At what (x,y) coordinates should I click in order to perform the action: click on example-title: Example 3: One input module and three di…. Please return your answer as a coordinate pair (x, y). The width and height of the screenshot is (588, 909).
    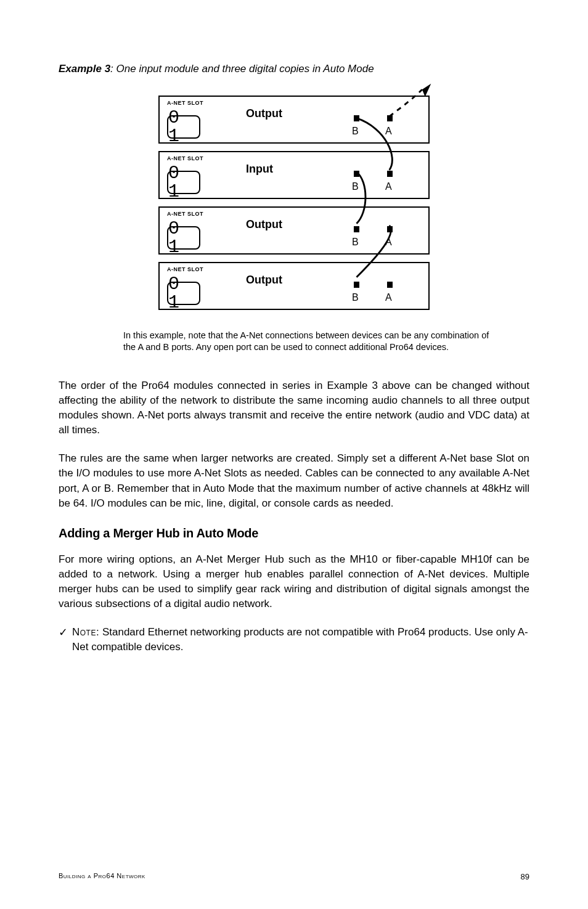
    Looking at the image, I should click on (294, 69).